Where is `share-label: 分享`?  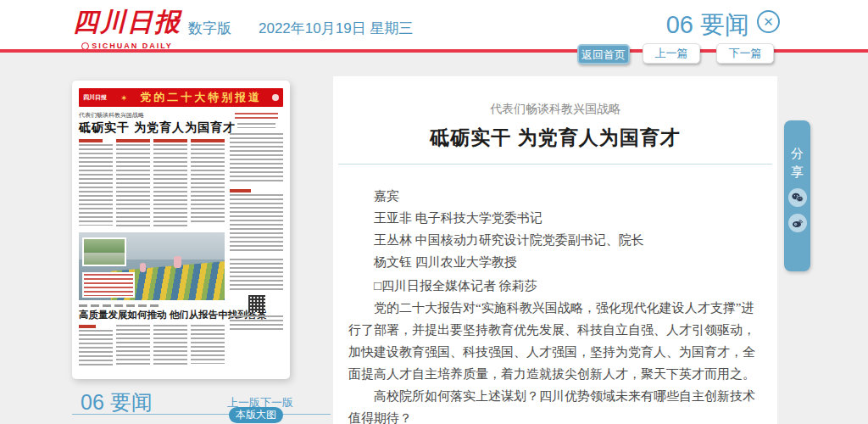 share-label: 分享 is located at coordinates (797, 163).